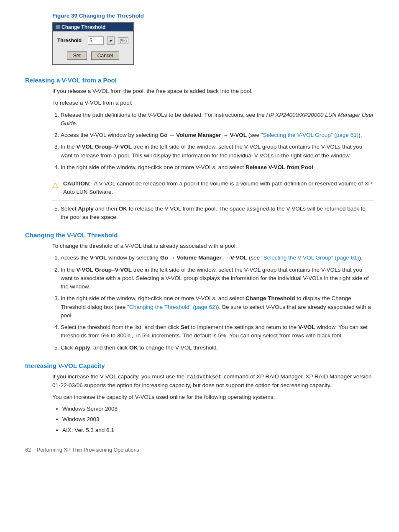  Describe the element at coordinates (217, 188) in the screenshot. I see `caution-body: A V-VOL cannot be released from a pool i…` at that location.